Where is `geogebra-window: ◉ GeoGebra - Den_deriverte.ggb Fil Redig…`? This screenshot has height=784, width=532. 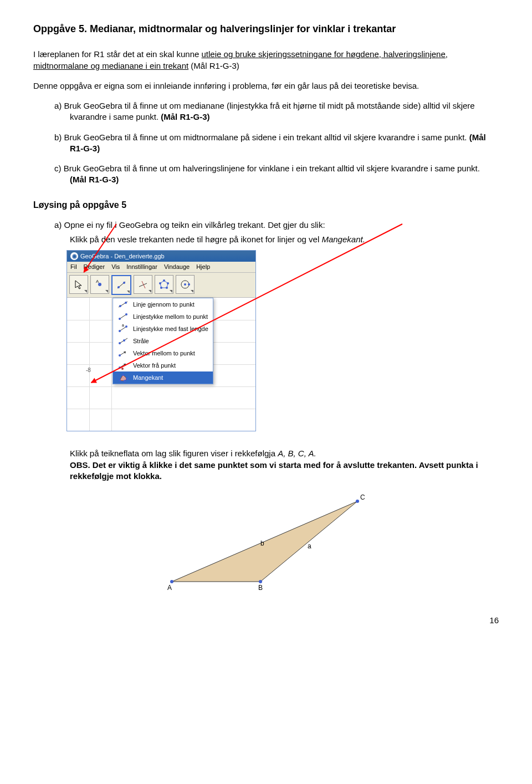 geogebra-window: ◉ GeoGebra - Den_deriverte.ggb Fil Redig… is located at coordinates (161, 341).